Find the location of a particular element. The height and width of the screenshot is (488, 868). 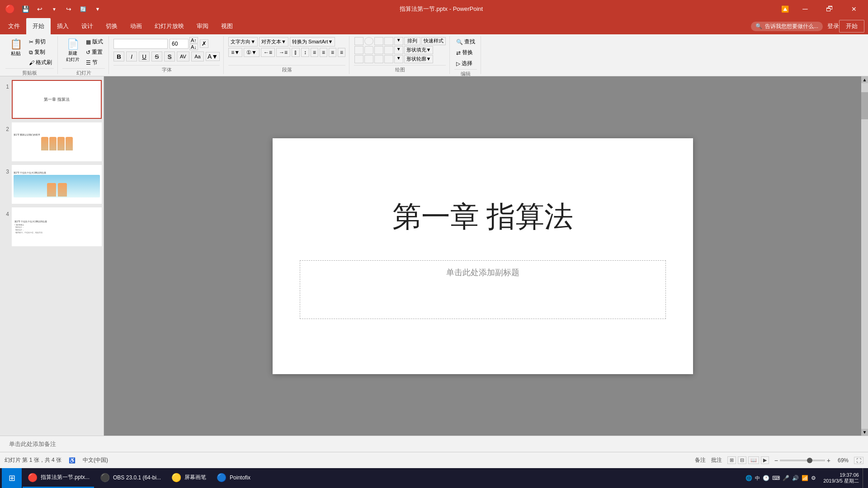

shape-brace is located at coordinates (359, 59).